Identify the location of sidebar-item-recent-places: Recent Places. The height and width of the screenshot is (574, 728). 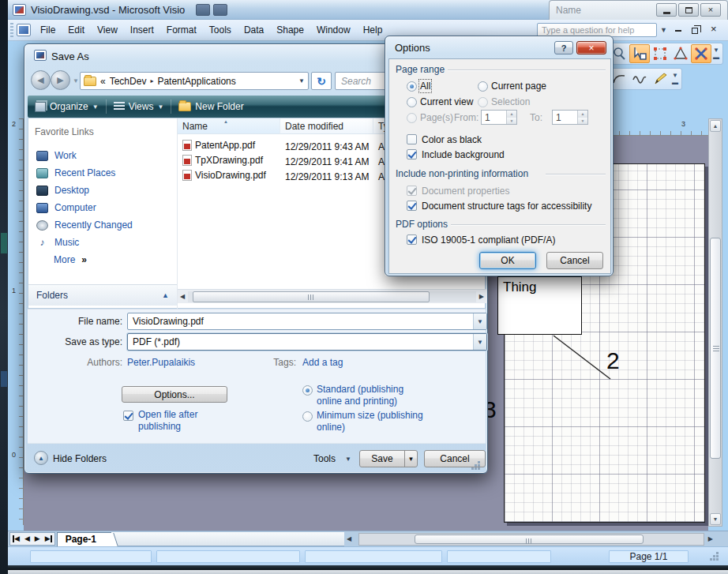
(76, 173).